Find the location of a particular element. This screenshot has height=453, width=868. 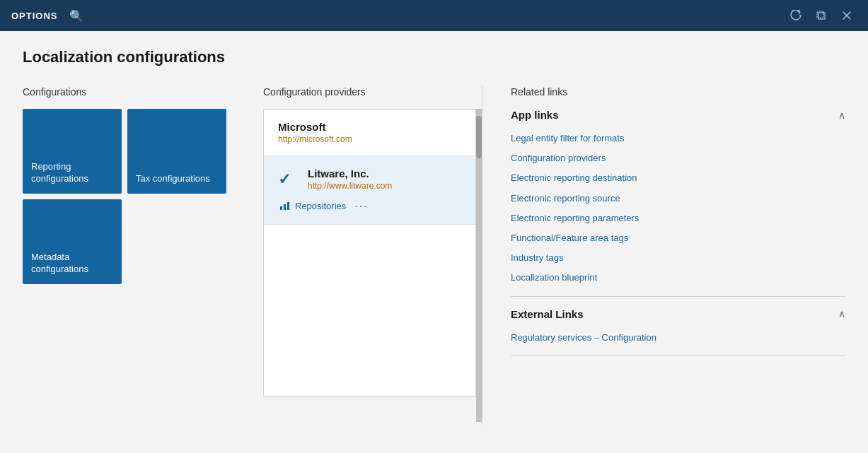

refresh-icon is located at coordinates (796, 16).